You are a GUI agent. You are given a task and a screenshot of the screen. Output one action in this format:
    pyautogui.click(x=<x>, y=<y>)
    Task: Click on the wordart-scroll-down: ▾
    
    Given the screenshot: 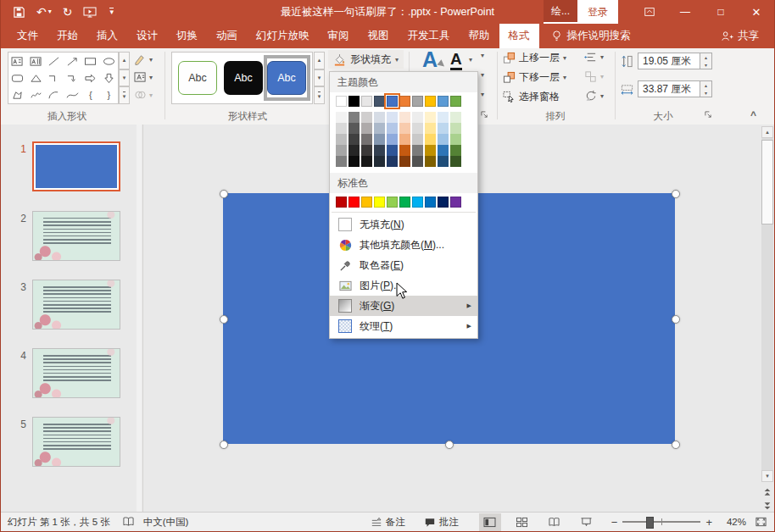 What is the action you would take?
    pyautogui.click(x=482, y=75)
    